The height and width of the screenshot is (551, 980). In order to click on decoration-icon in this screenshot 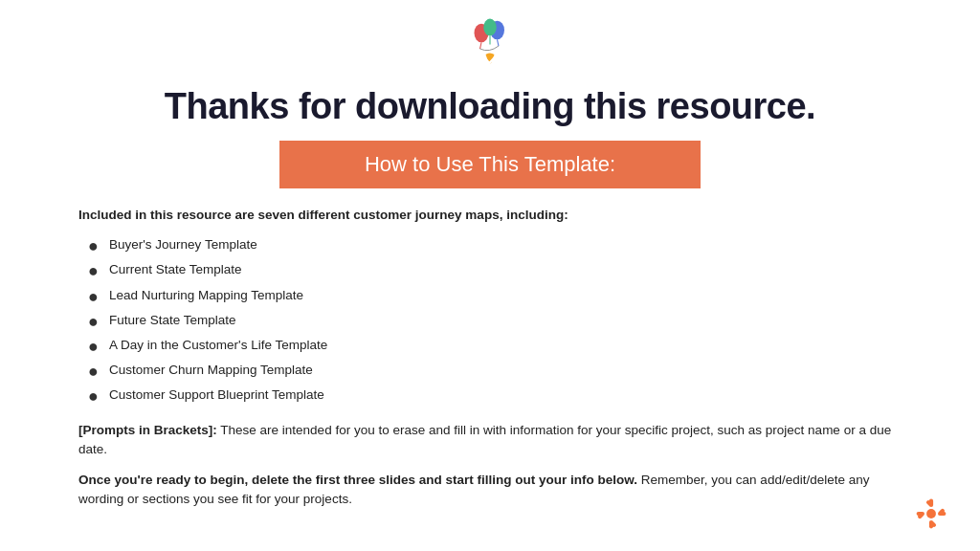, I will do `click(490, 52)`.